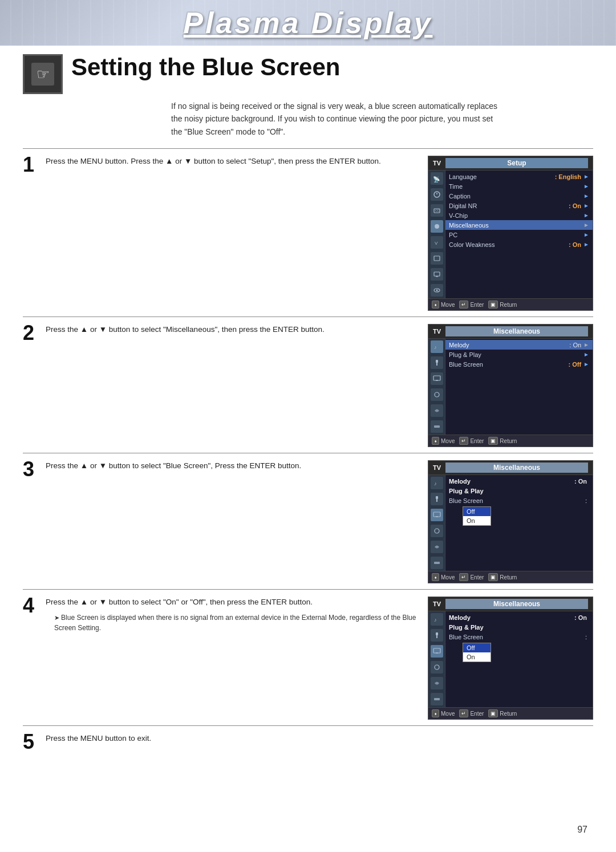 This screenshot has width=616, height=852. Describe the element at coordinates (235, 504) in the screenshot. I see `step-3-text-area: Press the ▲ or ▼ button to select "Blue …` at that location.